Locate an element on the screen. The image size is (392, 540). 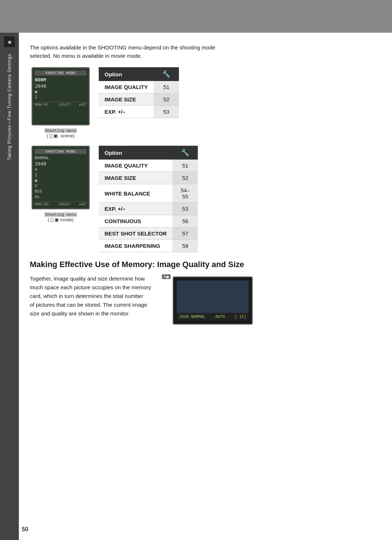
screen2-container: SHOOTING MENU NORMAL 2048 A Z ▣ S BSS A◇… is located at coordinates (61, 184).